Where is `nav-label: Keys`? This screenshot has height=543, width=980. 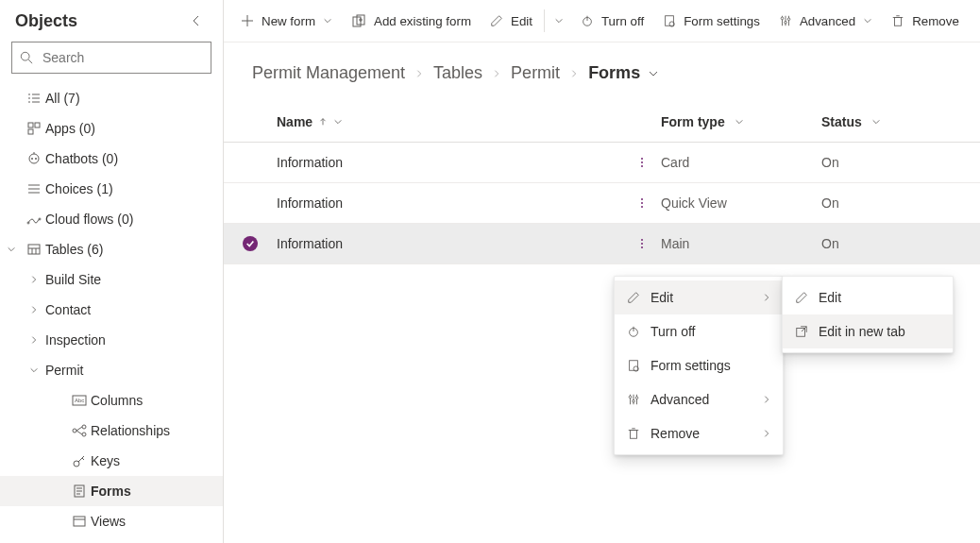 nav-label: Keys is located at coordinates (157, 461).